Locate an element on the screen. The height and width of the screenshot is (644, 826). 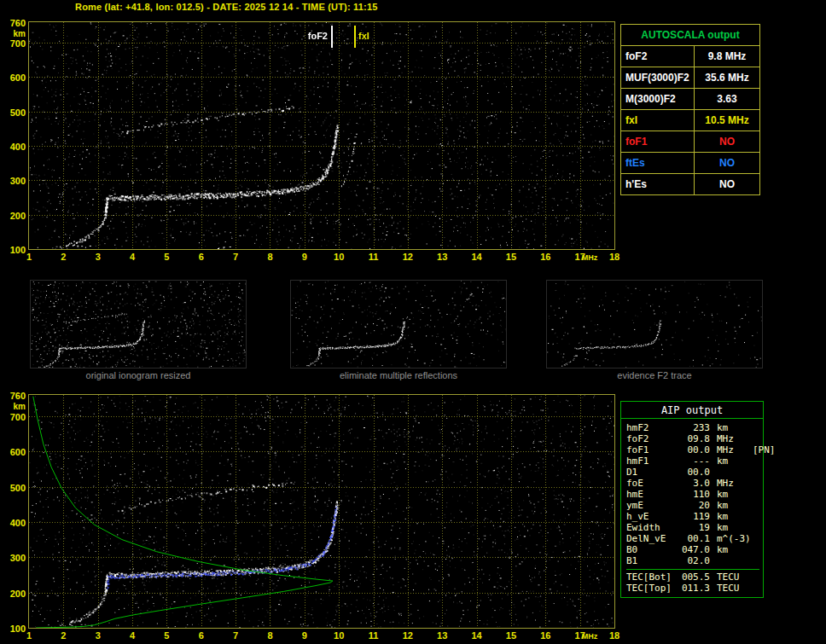
page-title: Rome (lat: +41.8, lon: 012.5) - DATE: 20… is located at coordinates (227, 7).